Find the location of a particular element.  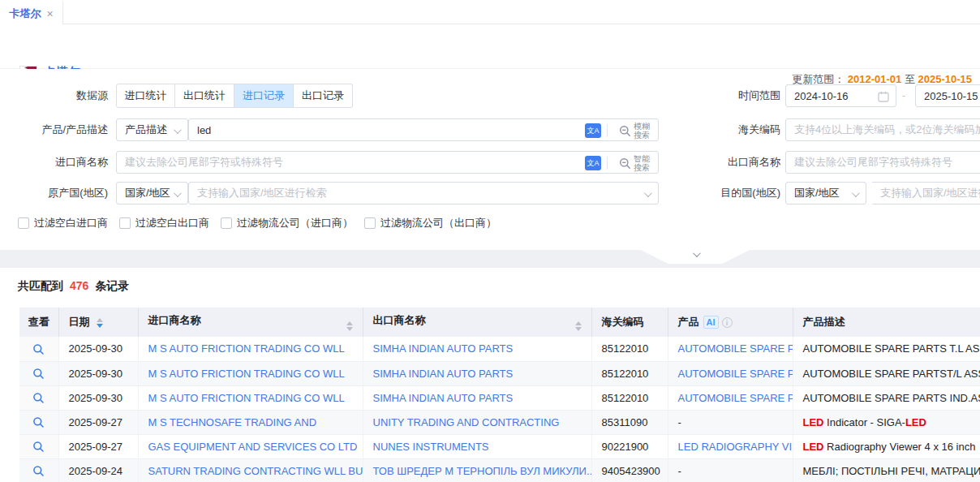

match-count-suffix: 条记录 is located at coordinates (112, 286).